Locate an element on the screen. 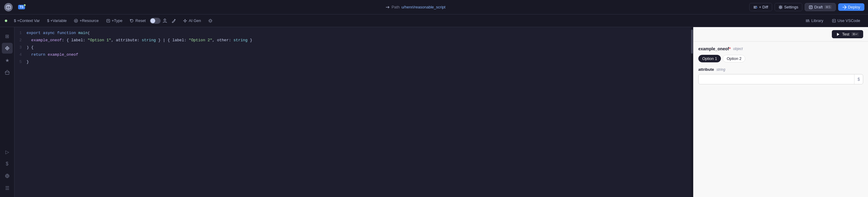 The width and height of the screenshot is (868, 197). line-content: } is located at coordinates (360, 62).